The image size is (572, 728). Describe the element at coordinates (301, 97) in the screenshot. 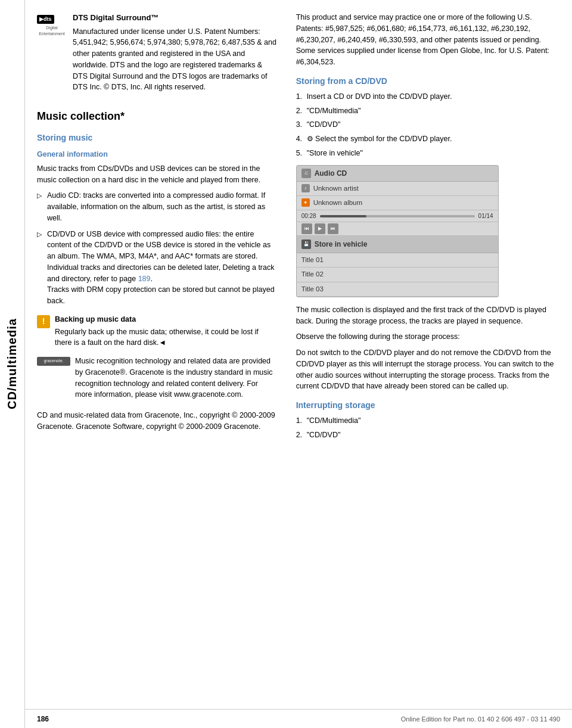

I see `step-1-num: 1.` at that location.